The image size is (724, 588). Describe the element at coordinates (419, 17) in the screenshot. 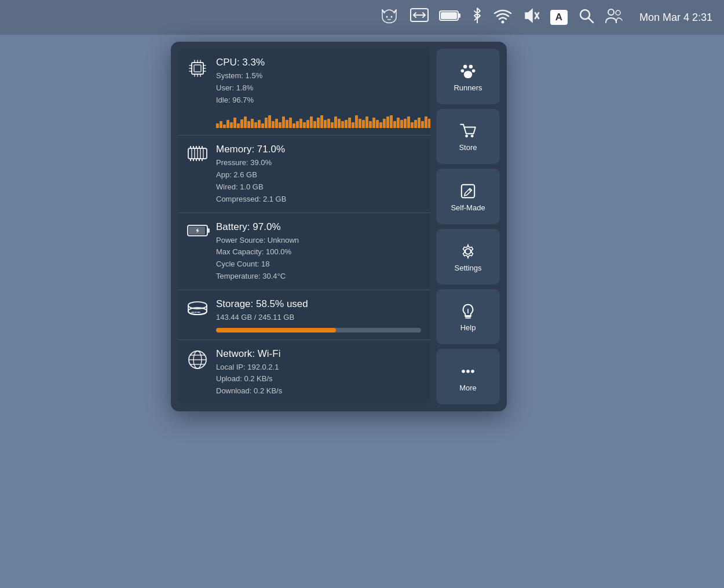

I see `screen-switch-icon` at that location.